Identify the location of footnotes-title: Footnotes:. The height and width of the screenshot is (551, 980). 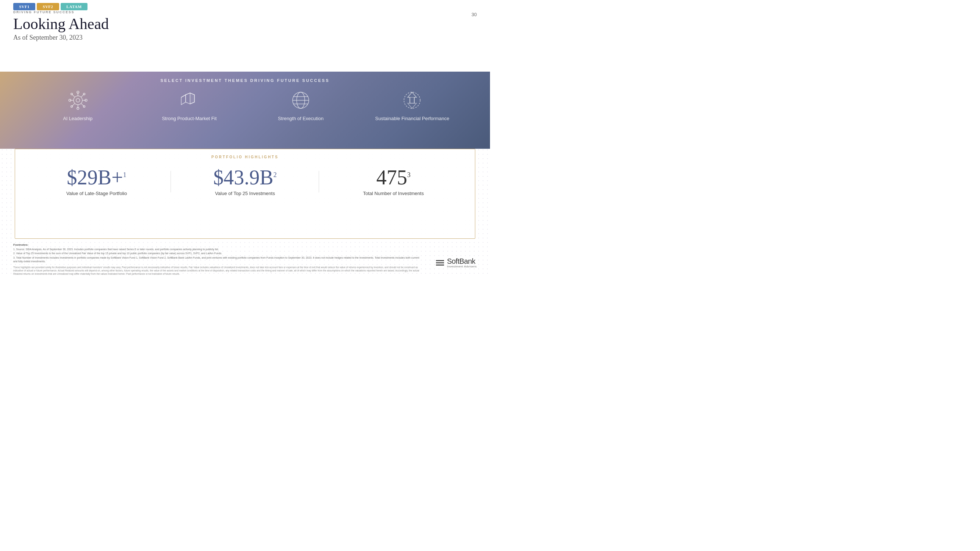
(218, 245).